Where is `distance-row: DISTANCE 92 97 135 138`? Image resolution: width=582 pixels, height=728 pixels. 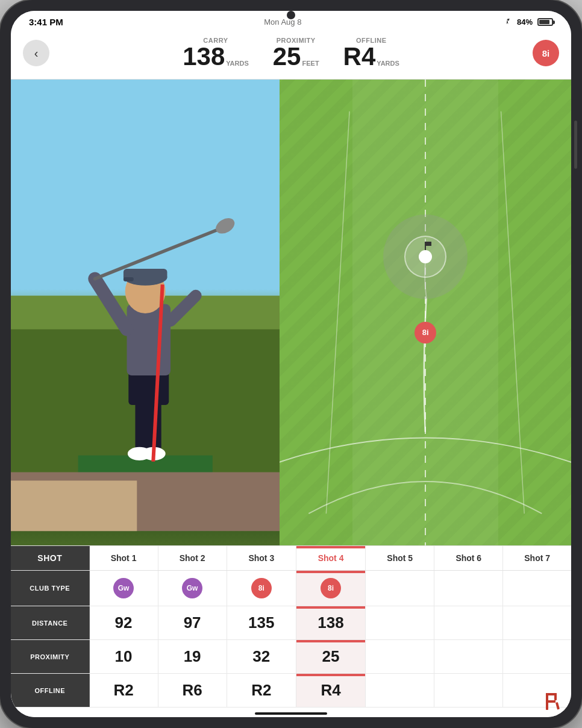 distance-row: DISTANCE 92 97 135 138 is located at coordinates (291, 623).